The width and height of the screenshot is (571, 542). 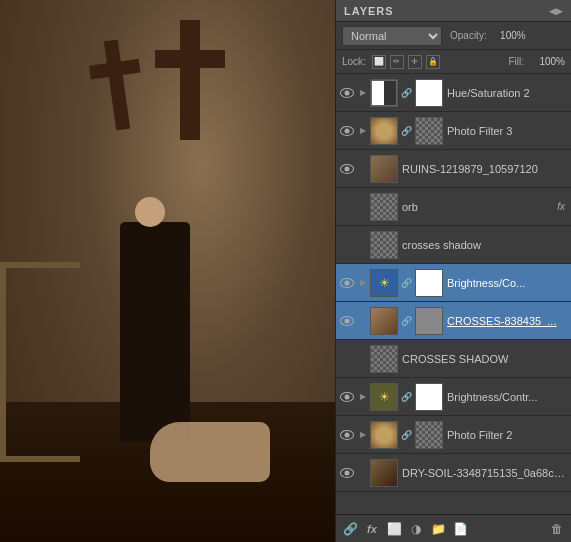 What do you see at coordinates (548, 62) in the screenshot?
I see `fill-value: 100%` at bounding box center [548, 62].